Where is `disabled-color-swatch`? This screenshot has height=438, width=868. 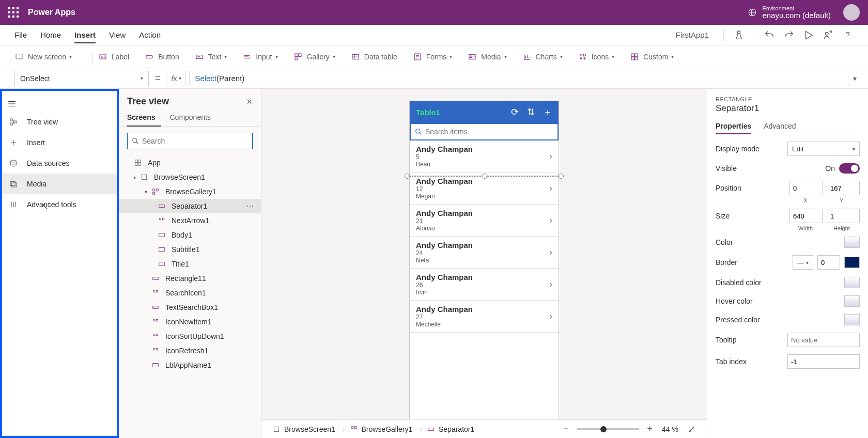
disabled-color-swatch is located at coordinates (852, 283).